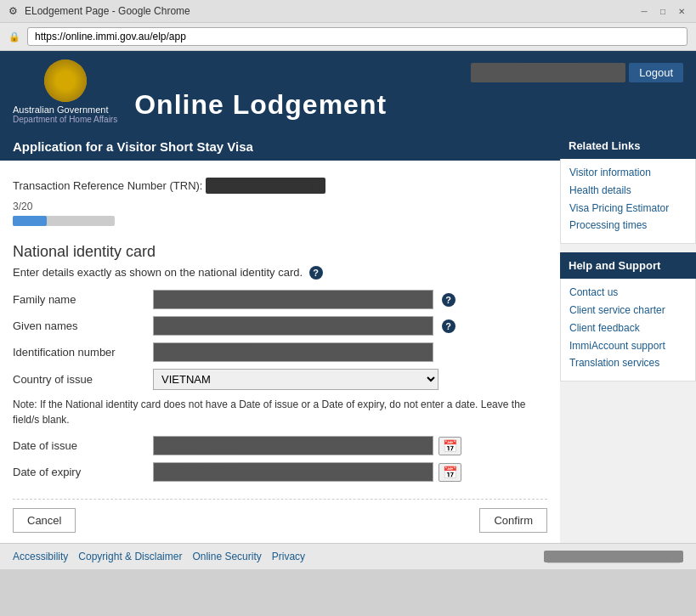 This screenshot has width=696, height=616. What do you see at coordinates (644, 11) in the screenshot?
I see `minimize-button: ─` at bounding box center [644, 11].